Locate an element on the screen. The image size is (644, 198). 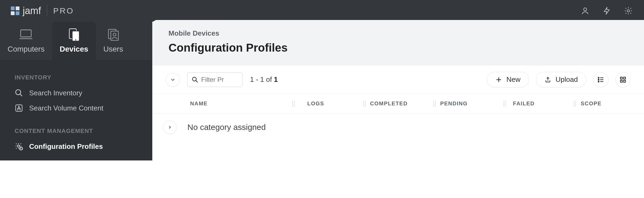
count-to: 1 is located at coordinates (262, 79).